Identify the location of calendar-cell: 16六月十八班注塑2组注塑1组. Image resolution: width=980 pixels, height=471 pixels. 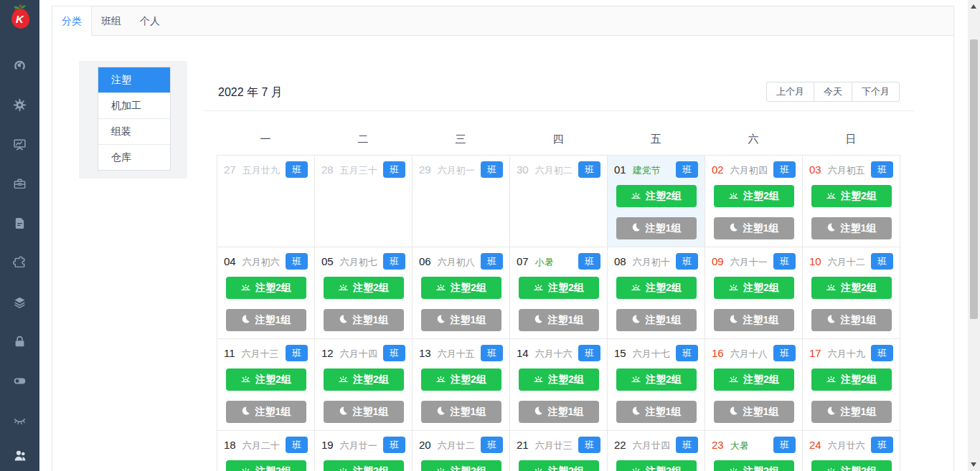
(754, 385).